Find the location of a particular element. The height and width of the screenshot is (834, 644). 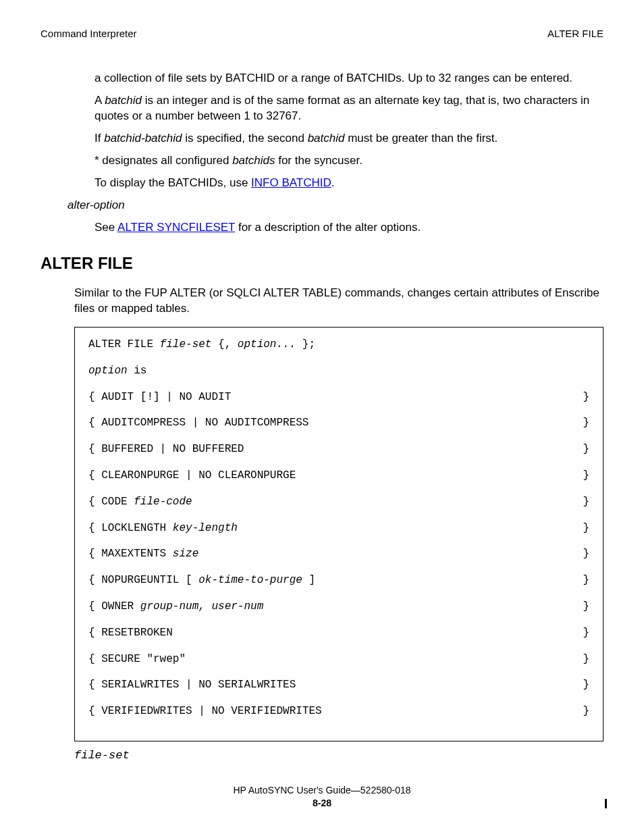

paragraph-batchid-range-rule: If batchid-batchid is specified, the sec… is located at coordinates (349, 139).